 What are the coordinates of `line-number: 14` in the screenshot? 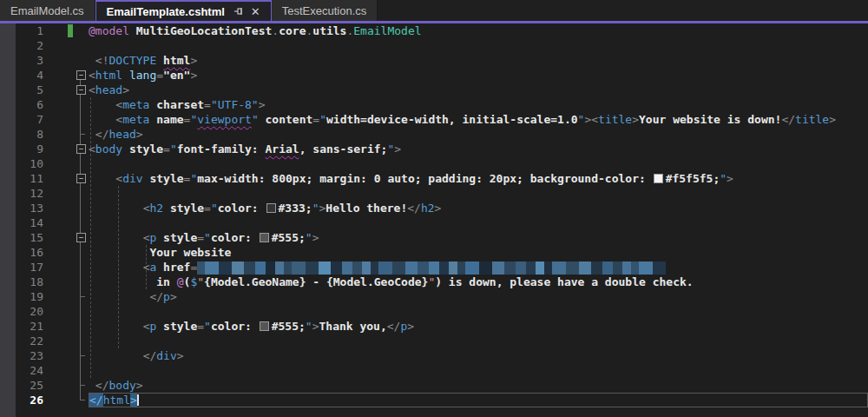 It's located at (25, 222).